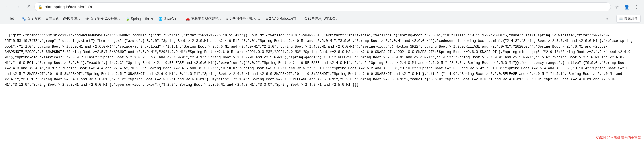 This screenshot has height=143, width=644. I want to click on bookmark-javaguide: 🌐JavaGuide, so click(169, 19).